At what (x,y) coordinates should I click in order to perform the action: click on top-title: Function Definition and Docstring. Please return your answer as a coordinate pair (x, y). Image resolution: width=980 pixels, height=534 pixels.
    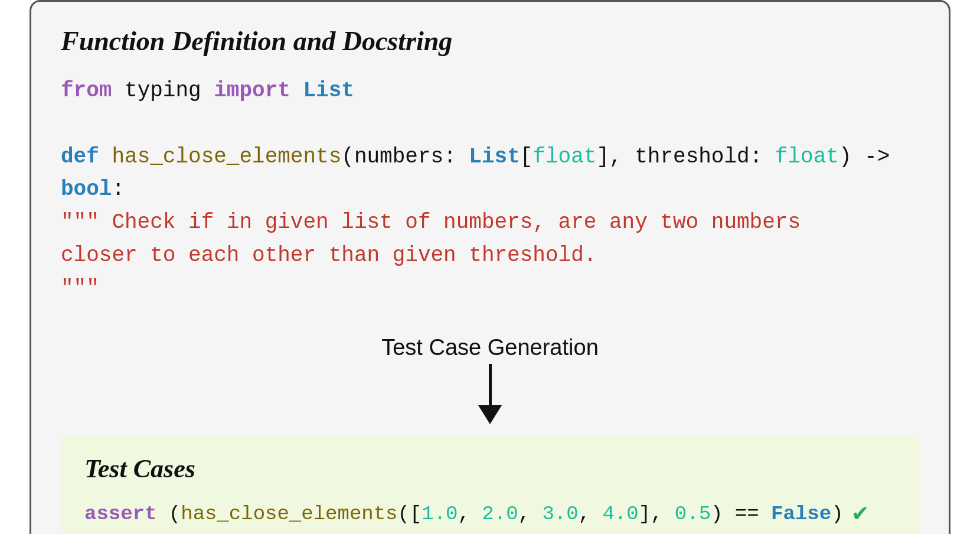
    Looking at the image, I should click on (490, 41).